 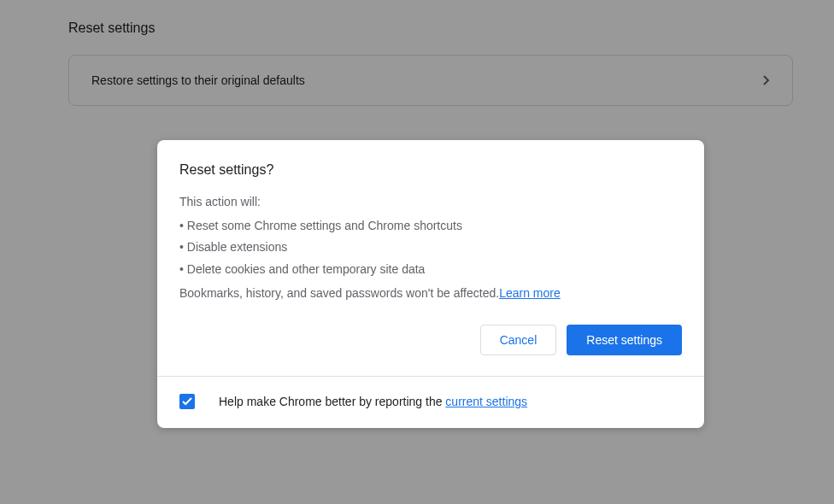 What do you see at coordinates (486, 401) in the screenshot?
I see `current-settings-link: current settings` at bounding box center [486, 401].